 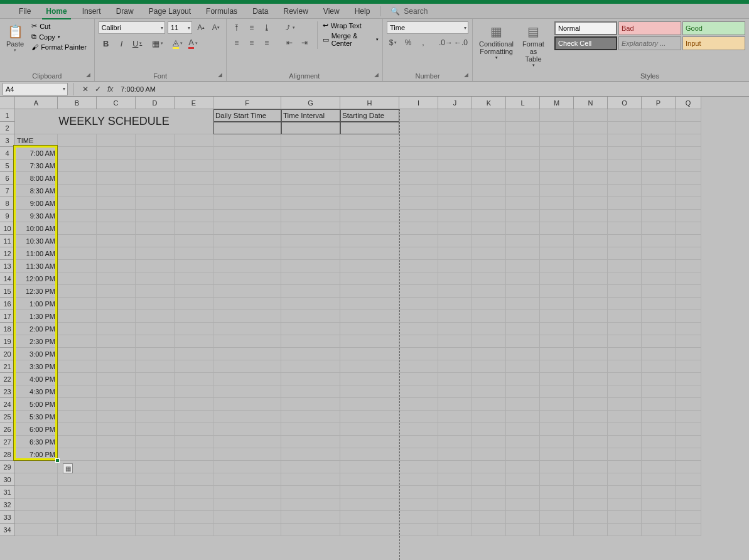 I want to click on cell: Time Interval, so click(x=311, y=116).